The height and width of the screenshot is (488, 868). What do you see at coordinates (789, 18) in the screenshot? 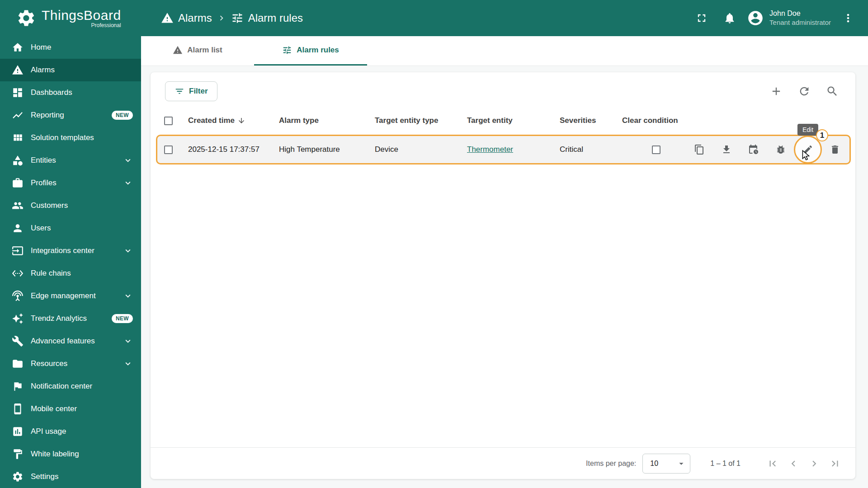
I see `user-menu: John Doe Tenant administrator` at bounding box center [789, 18].